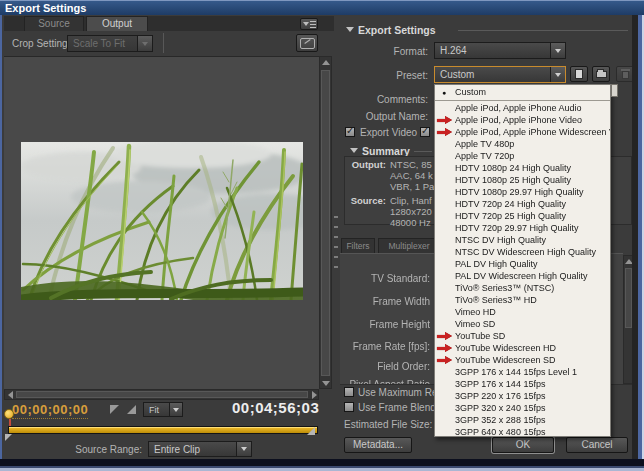 The image size is (644, 471). What do you see at coordinates (523, 445) in the screenshot?
I see `ok-button: OK` at bounding box center [523, 445].